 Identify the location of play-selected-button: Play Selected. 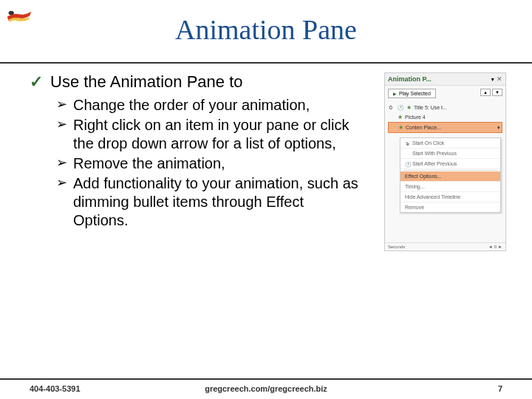
(412, 93).